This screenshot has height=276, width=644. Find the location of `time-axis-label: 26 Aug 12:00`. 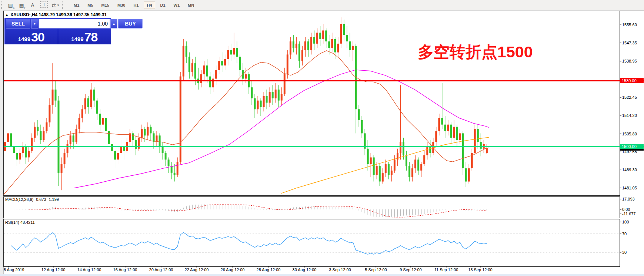

time-axis-label: 26 Aug 12:00 is located at coordinates (233, 270).